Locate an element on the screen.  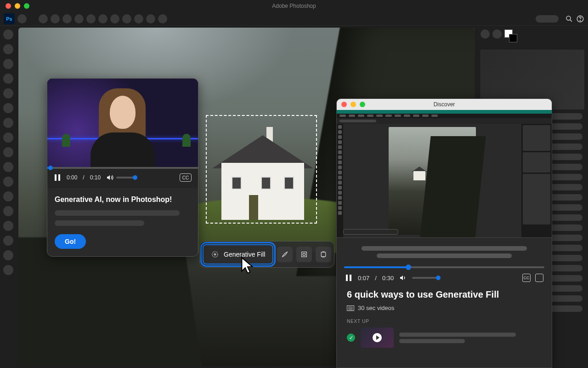
next-item-title is located at coordinates (470, 338).